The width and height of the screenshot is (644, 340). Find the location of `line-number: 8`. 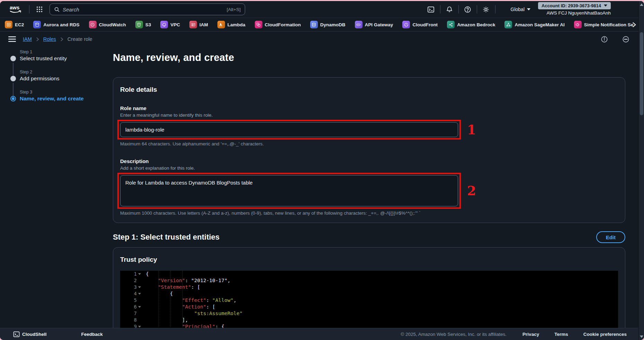

line-number: 8 is located at coordinates (128, 320).